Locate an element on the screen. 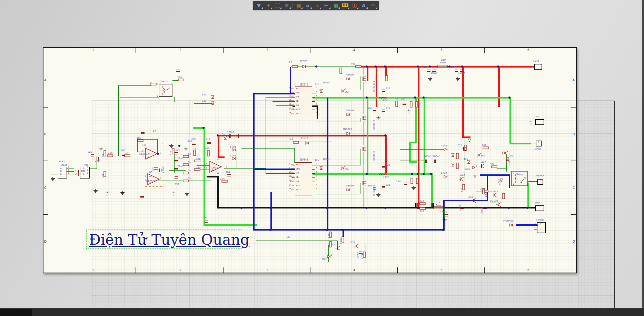  component-label: LM311 is located at coordinates (215, 168).